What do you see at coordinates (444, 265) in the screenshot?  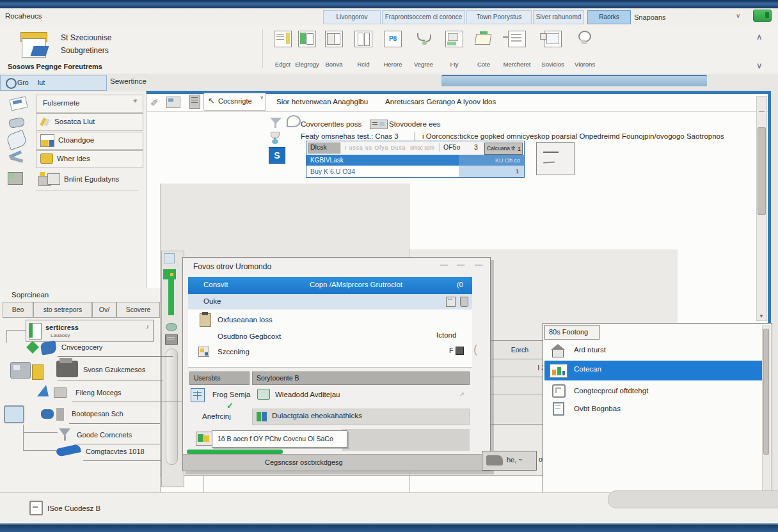 I see `minimize-button: —` at bounding box center [444, 265].